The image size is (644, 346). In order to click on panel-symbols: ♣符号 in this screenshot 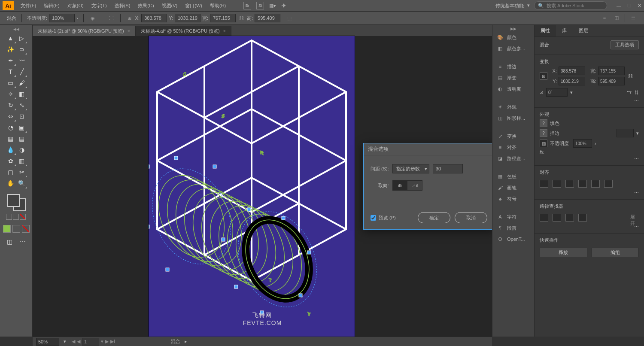, I will do `click(513, 199)`.